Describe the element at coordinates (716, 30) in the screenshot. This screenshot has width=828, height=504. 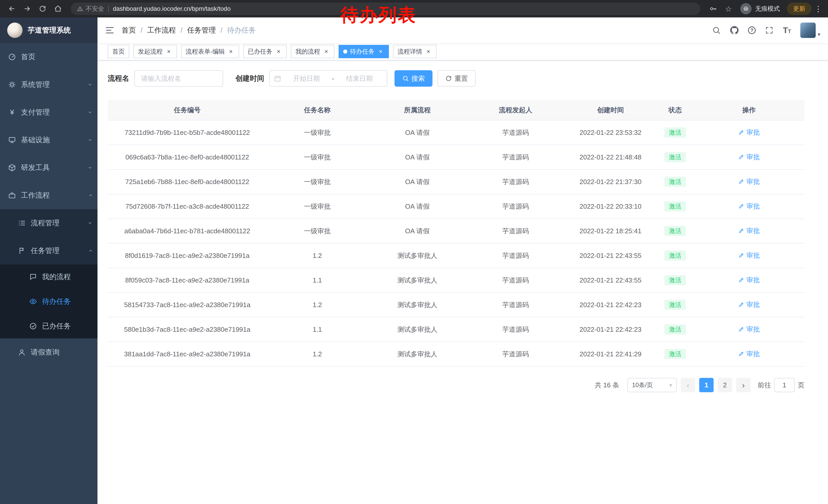
I see `search-icon` at that location.